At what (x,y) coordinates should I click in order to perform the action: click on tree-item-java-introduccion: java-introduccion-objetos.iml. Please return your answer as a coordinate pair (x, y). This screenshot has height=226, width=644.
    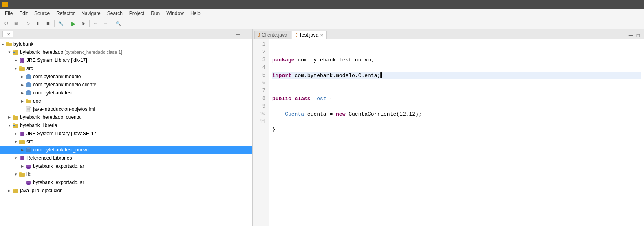
    Looking at the image, I should click on (126, 109).